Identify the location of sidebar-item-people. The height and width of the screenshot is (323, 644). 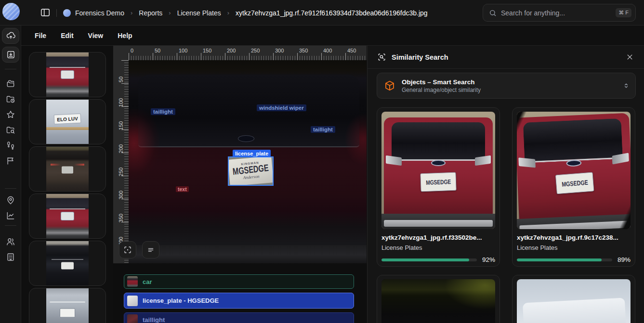
(11, 242).